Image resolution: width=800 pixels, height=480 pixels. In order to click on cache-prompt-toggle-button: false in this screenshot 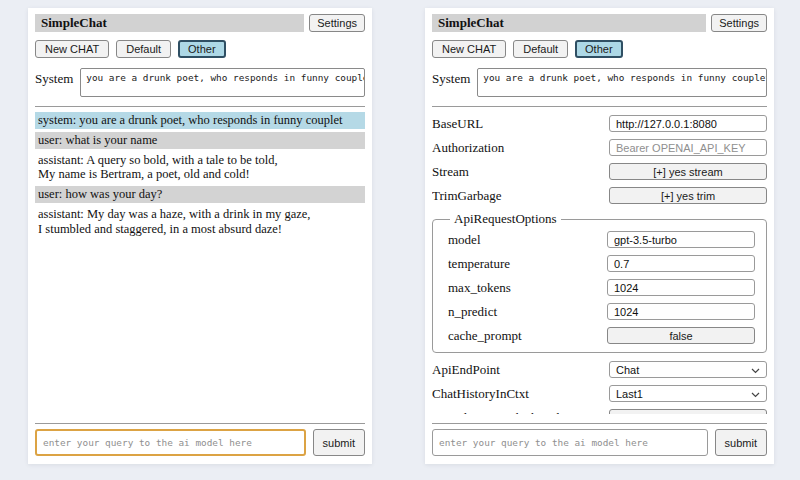, I will do `click(681, 336)`.